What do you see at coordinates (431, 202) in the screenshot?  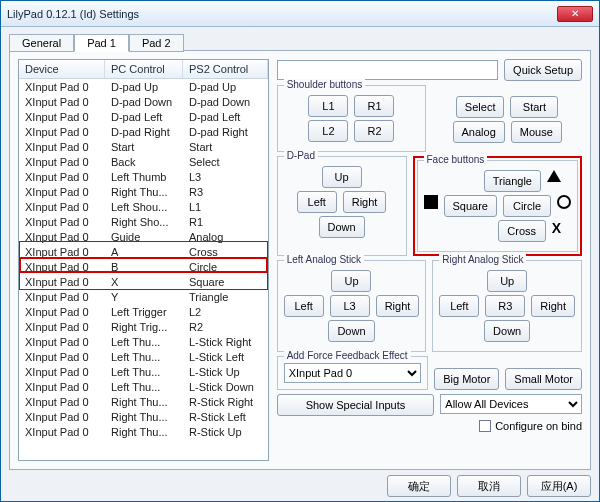 I see `square-icon` at bounding box center [431, 202].